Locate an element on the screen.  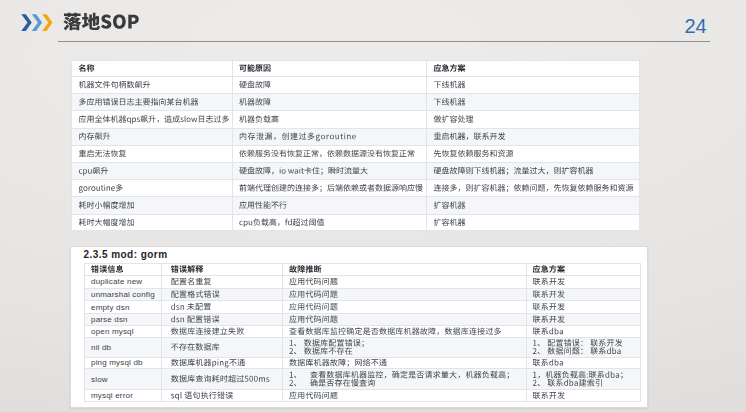
svg-text: 2.3.5 mod: gorm is located at coordinates (126, 254).